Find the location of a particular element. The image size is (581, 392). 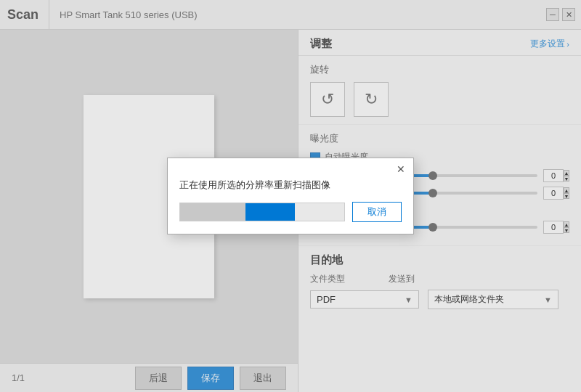

dialog-body: 正在使用所选的分辨率重新扫描图像 取消 is located at coordinates (290, 205).